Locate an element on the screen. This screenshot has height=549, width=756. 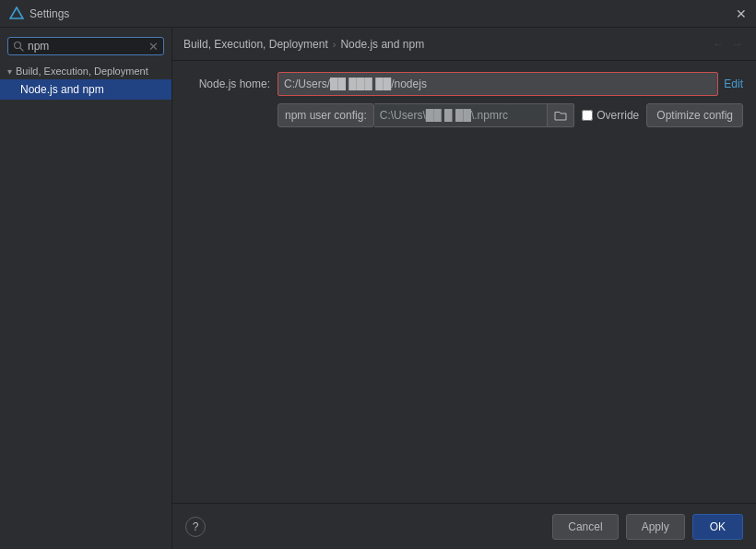
folder-icon is located at coordinates (561, 115).